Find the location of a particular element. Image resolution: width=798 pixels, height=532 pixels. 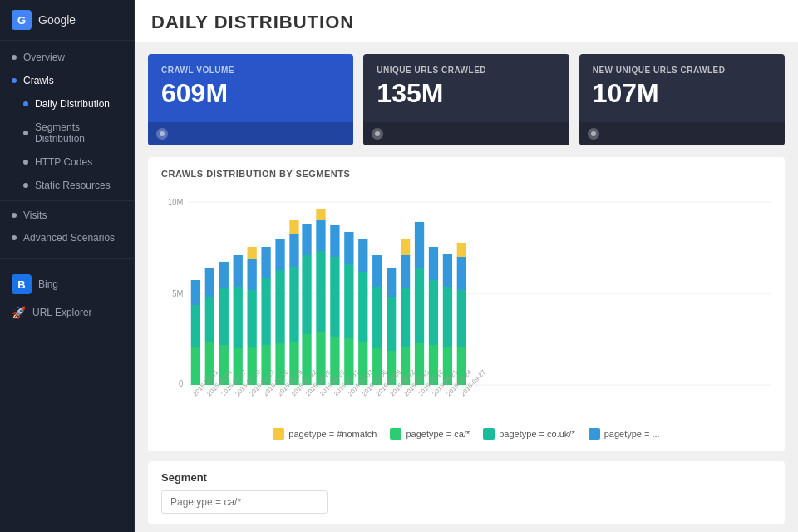

sidebar-item-daily-distribution: Daily Distribution is located at coordinates (66, 104).